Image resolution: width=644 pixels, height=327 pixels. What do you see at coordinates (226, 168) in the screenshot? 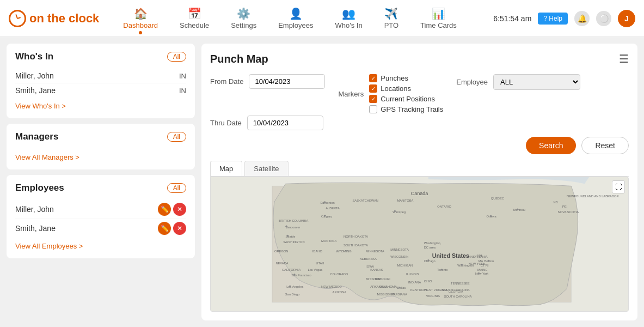
I see `tab-map: Map` at bounding box center [226, 168].